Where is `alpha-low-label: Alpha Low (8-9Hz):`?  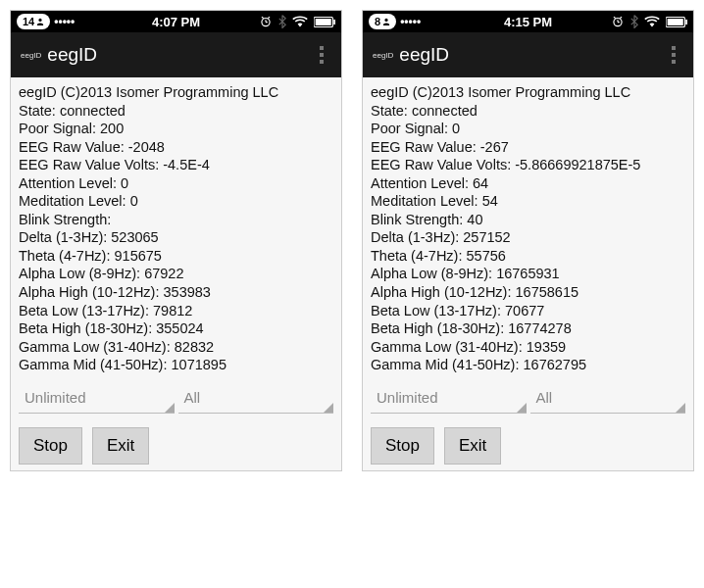
alpha-low-label: Alpha Low (8-9Hz): is located at coordinates (79, 273).